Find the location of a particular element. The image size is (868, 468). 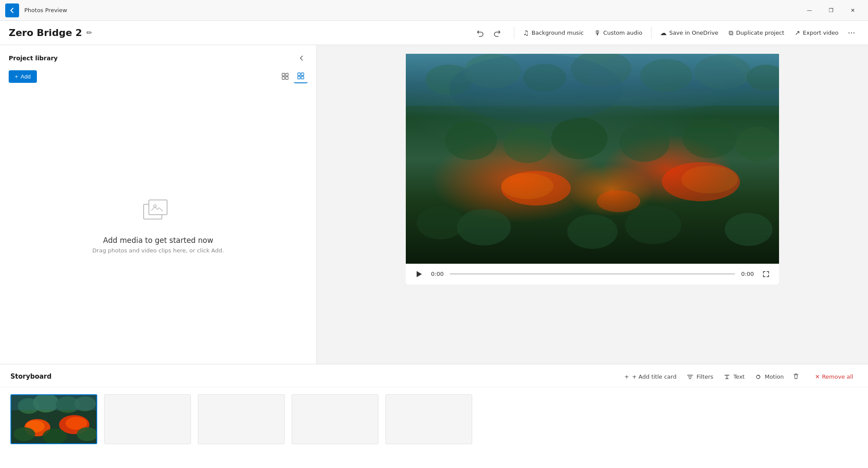

motion-button: Motion is located at coordinates (769, 376).